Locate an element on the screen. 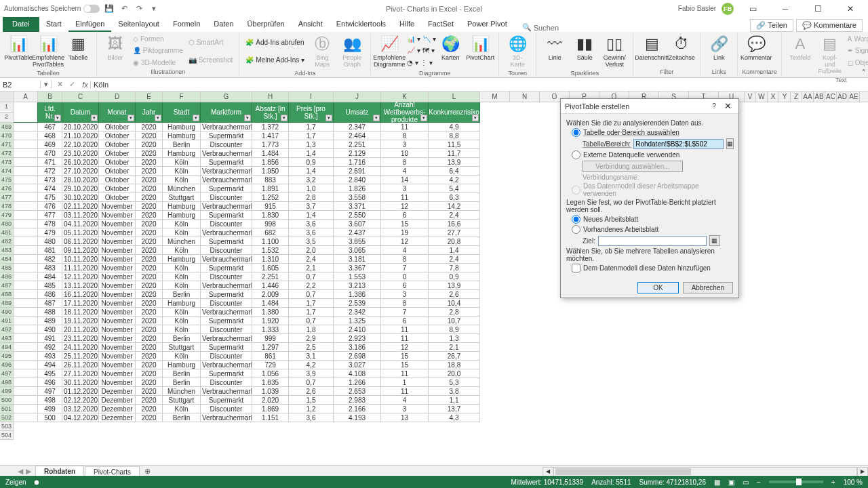  cell: 7 is located at coordinates (405, 268).